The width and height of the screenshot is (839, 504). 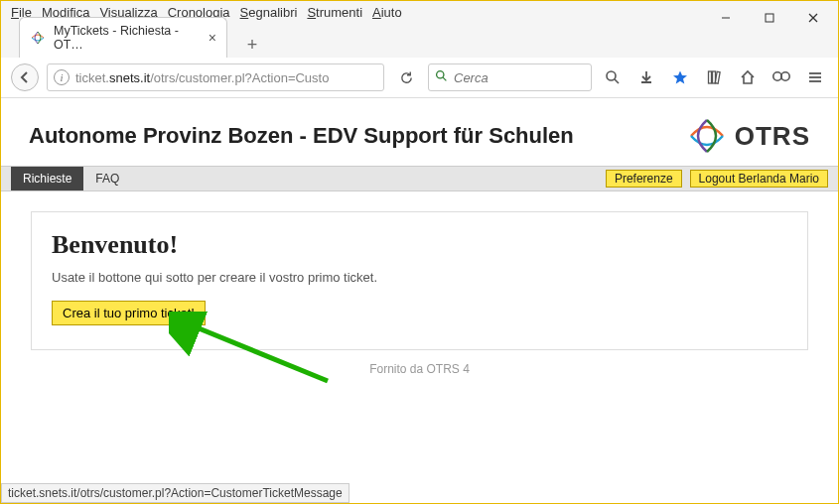 I want to click on back-button, so click(x=25, y=77).